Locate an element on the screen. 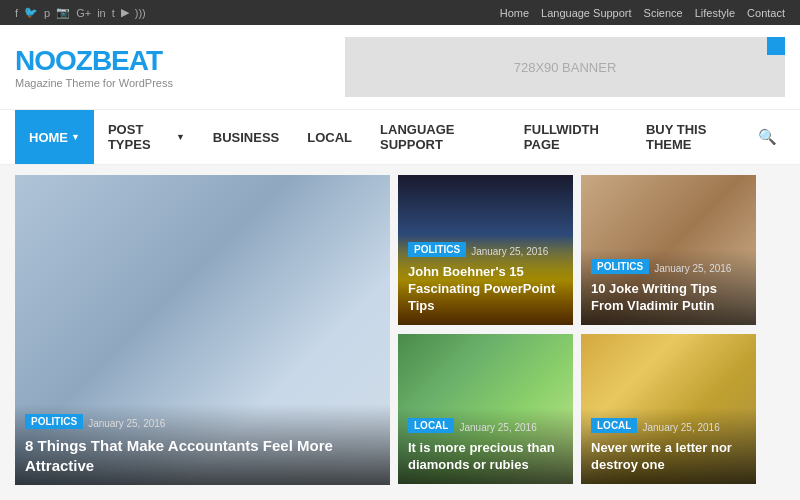 The image size is (800, 500). bottom-right-1-tag: Local is located at coordinates (431, 426).